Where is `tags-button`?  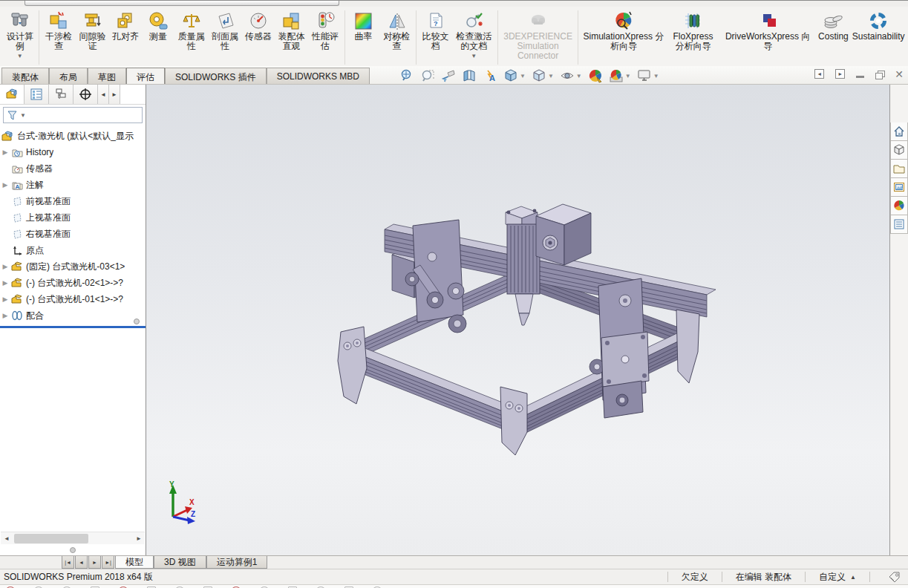 tags-button is located at coordinates (889, 577).